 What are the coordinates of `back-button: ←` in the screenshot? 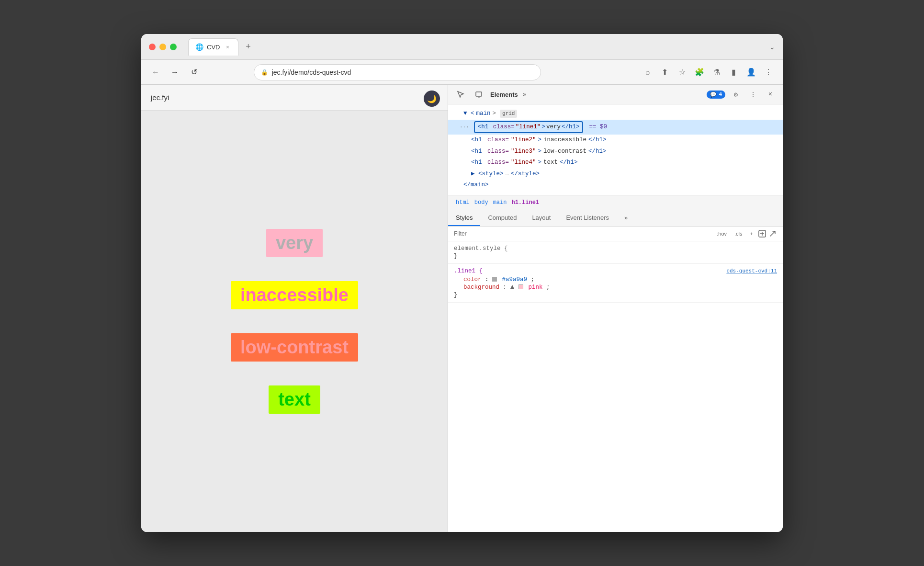 It's located at (156, 72).